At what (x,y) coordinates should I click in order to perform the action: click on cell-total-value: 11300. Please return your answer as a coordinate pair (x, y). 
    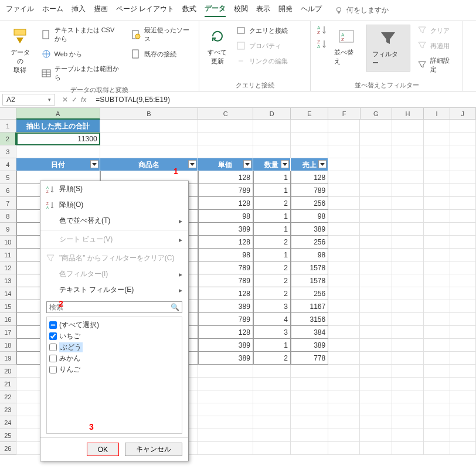
    Looking at the image, I should click on (59, 139).